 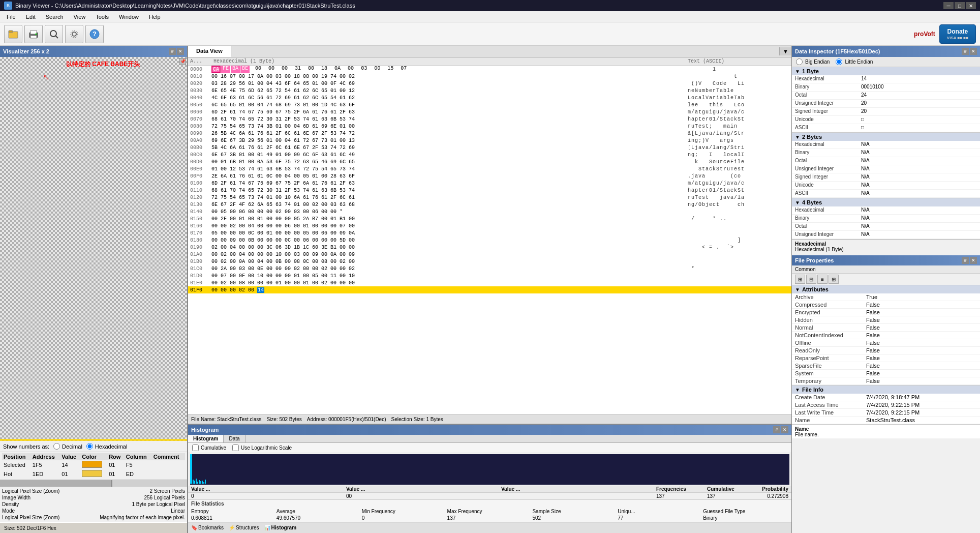 I want to click on two-bytes-header: ▼ 2 Bytes, so click(x=886, y=137).